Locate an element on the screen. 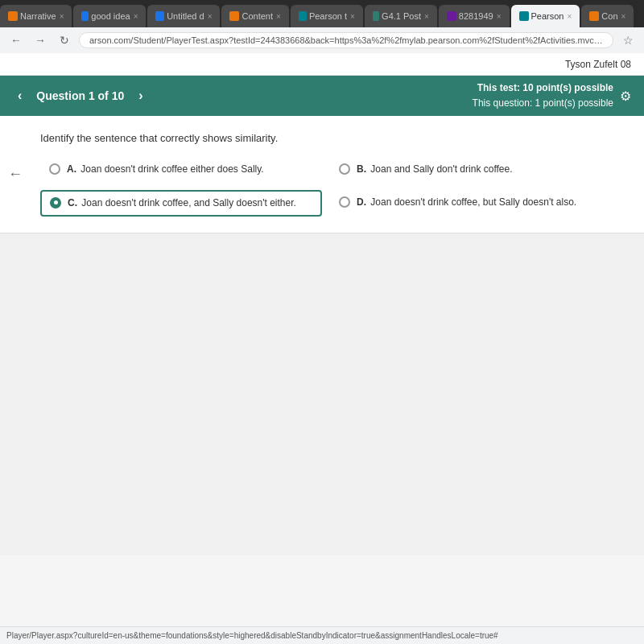 The image size is (644, 644). address-bar-row: ← → ↻ arson.com/Student/PlayerTest.aspx?… is located at coordinates (322, 40).